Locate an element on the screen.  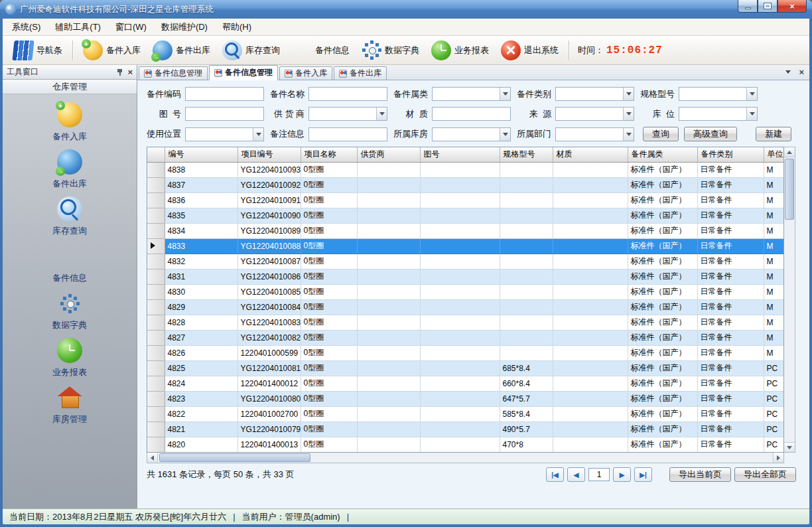
maximize-button is located at coordinates (768, 7).